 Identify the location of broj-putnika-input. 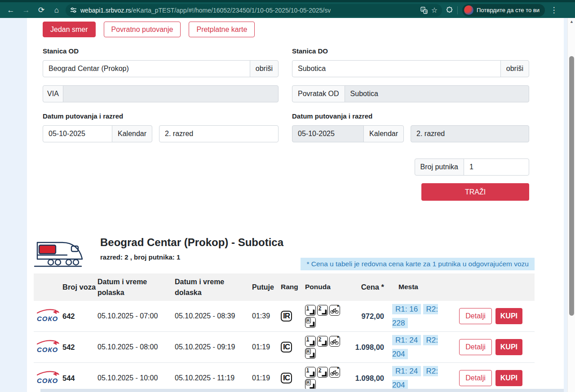
(496, 167).